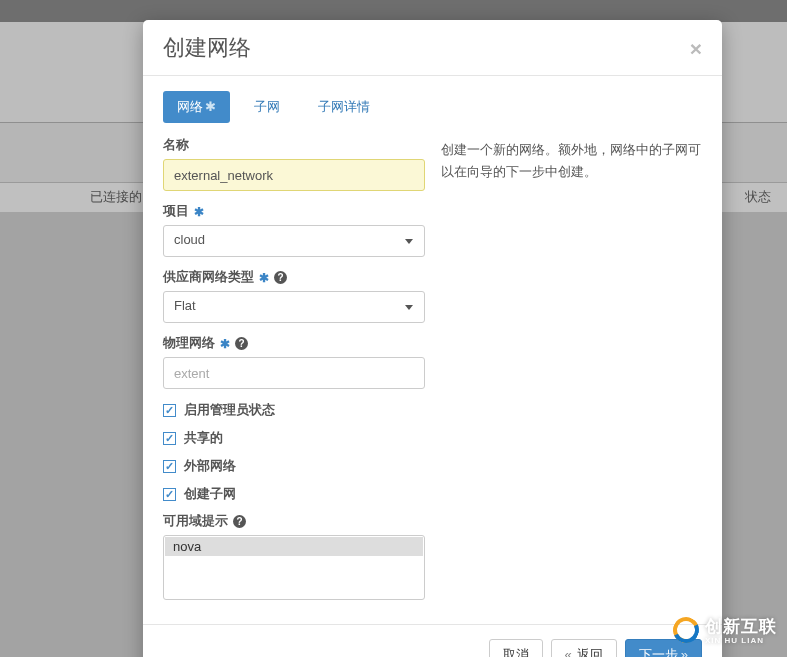 The image size is (787, 657). I want to click on wizard-tabs: 网络✱ 子网 子网详情, so click(432, 107).